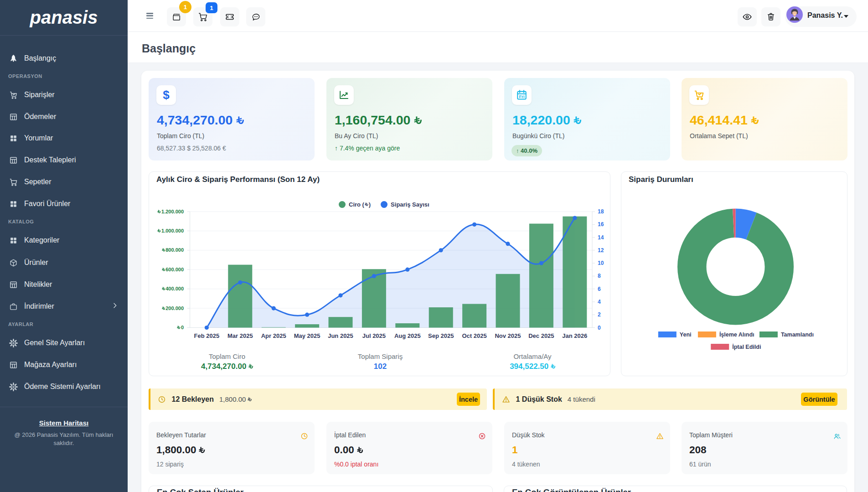 Image resolution: width=868 pixels, height=492 pixels. I want to click on svg-text: May 2025, so click(307, 336).